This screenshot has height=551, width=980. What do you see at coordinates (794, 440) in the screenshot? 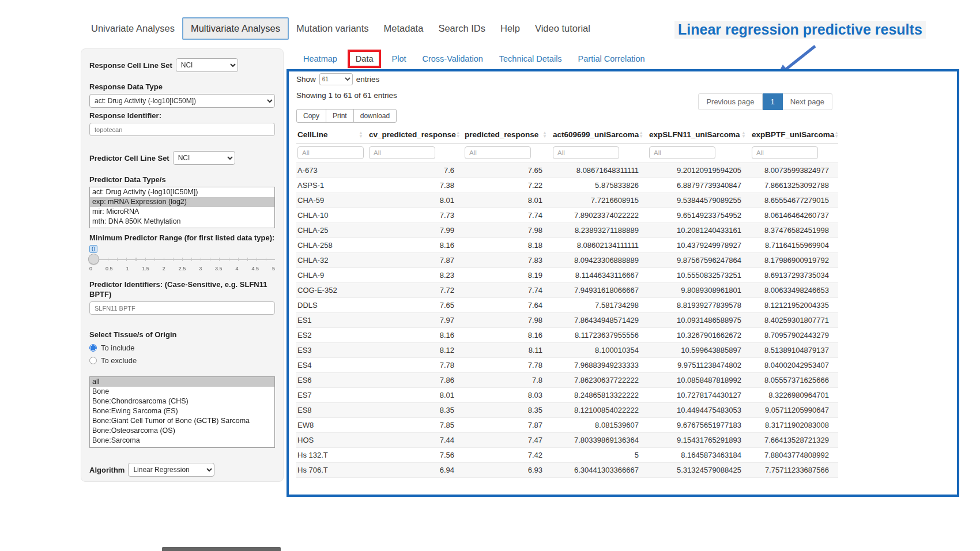
I see `value-cell: 7.66413528721329` at bounding box center [794, 440].